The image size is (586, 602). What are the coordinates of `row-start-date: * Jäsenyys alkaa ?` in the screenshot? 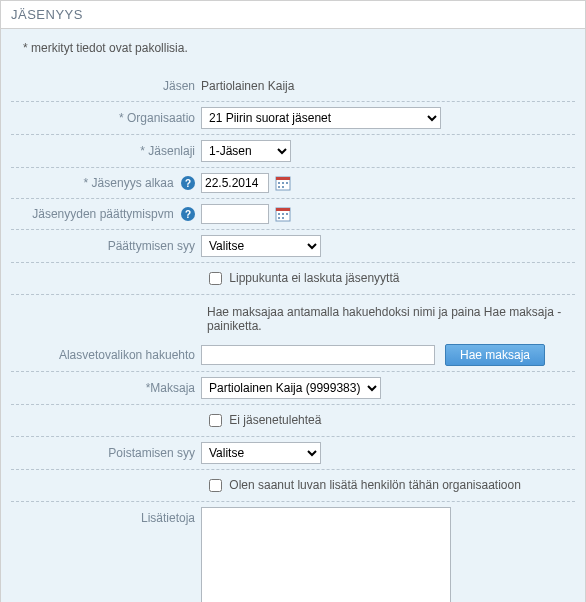 It's located at (293, 183).